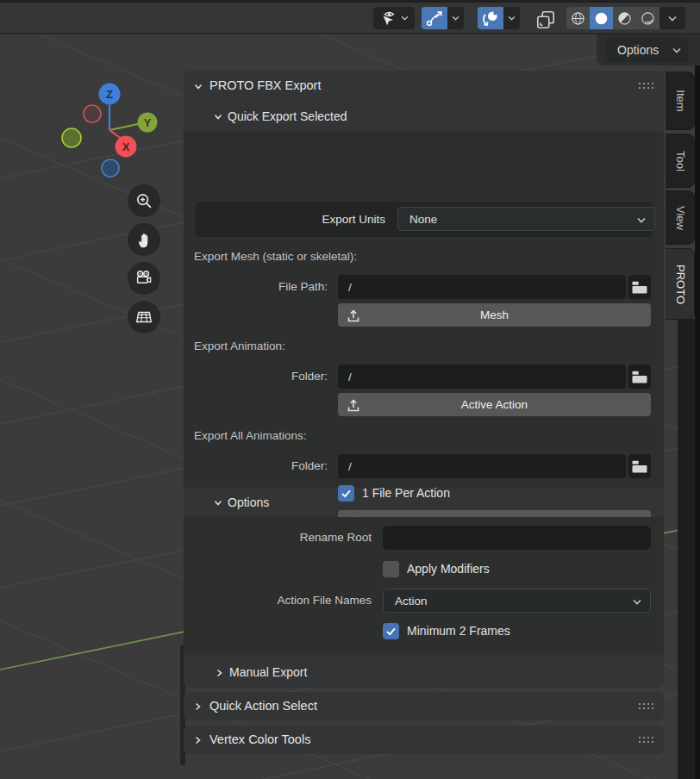 The image size is (700, 779). What do you see at coordinates (264, 706) in the screenshot?
I see `panel-title: Quick Action Select` at bounding box center [264, 706].